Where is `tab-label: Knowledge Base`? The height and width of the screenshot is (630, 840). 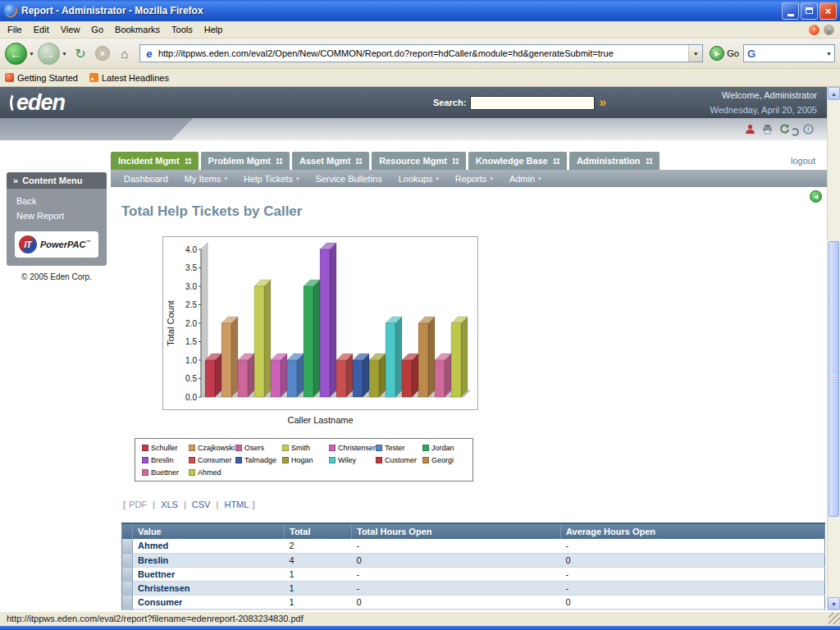
tab-label: Knowledge Base is located at coordinates (512, 161).